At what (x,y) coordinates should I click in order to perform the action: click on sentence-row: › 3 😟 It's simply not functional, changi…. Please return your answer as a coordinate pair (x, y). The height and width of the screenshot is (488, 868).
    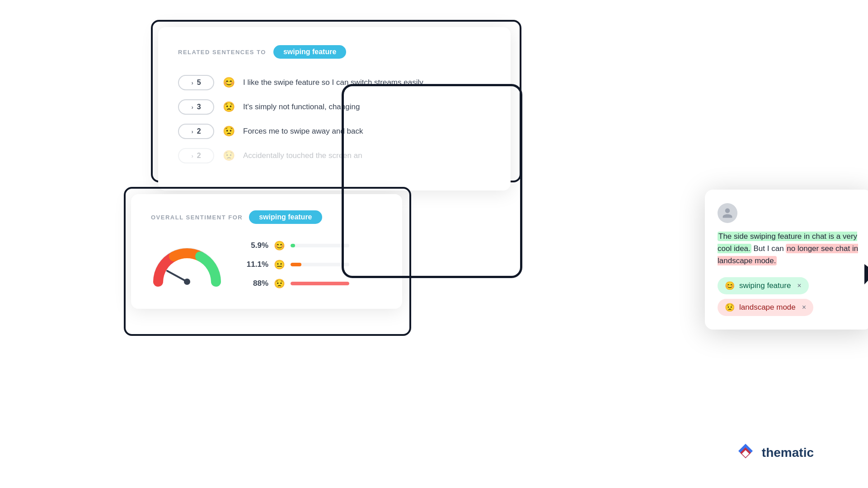
    Looking at the image, I should click on (334, 107).